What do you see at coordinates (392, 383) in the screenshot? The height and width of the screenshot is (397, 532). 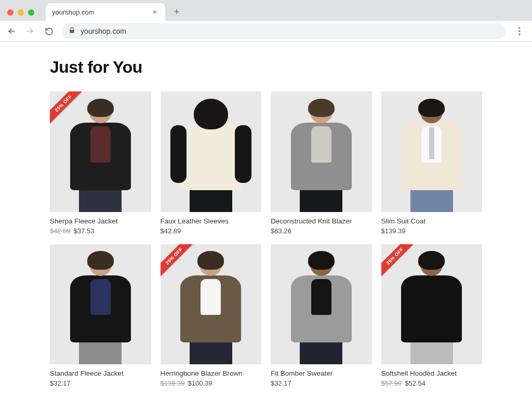 I see `product-old-price: $57.90` at bounding box center [392, 383].